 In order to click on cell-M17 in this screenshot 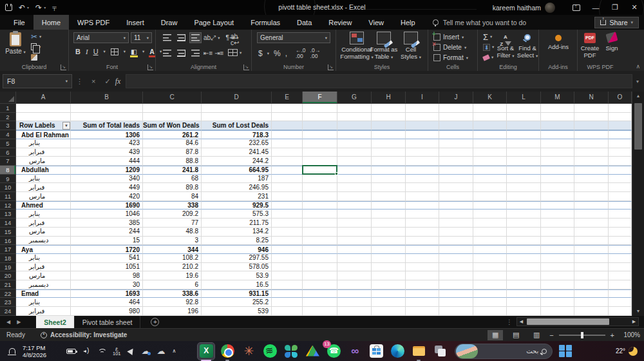, I will do `click(558, 249)`.